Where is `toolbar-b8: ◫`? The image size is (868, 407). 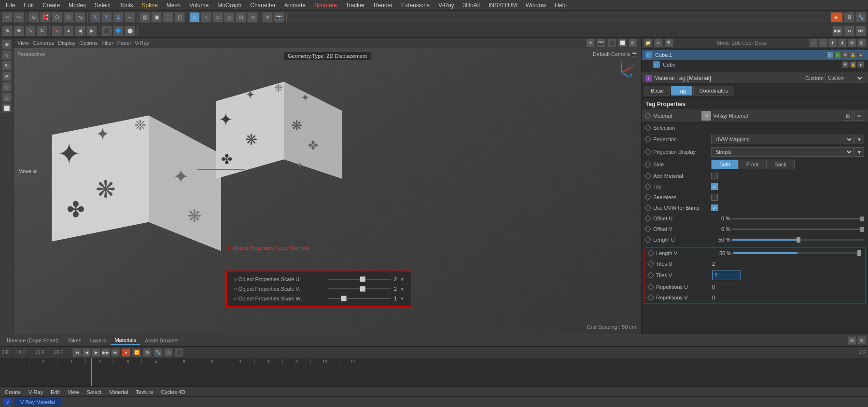 toolbar-b8: ◫ is located at coordinates (180, 17).